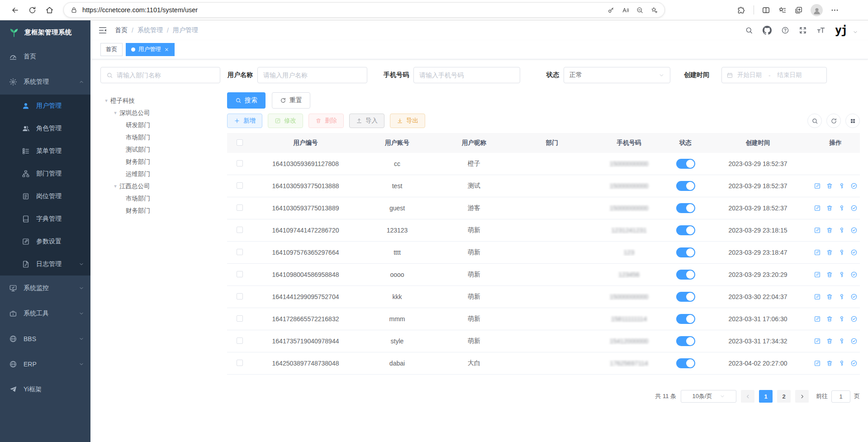 This screenshot has height=442, width=868. Describe the element at coordinates (841, 396) in the screenshot. I see `goto-page-input` at that location.